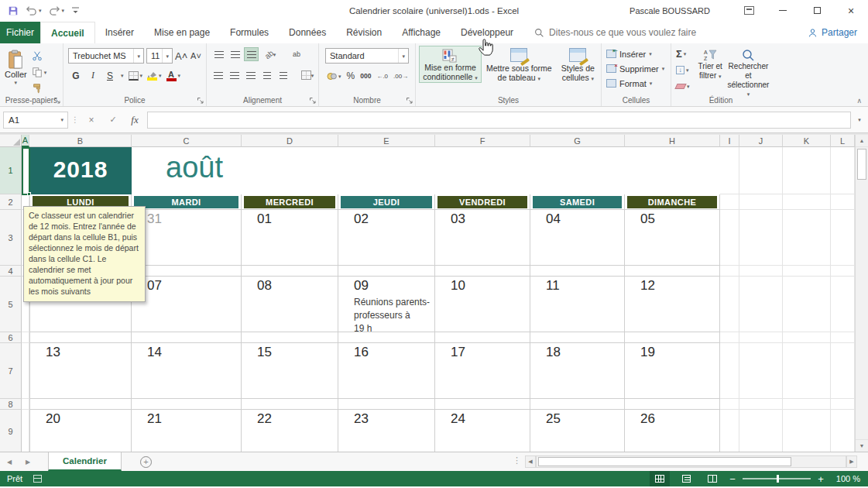 Image resolution: width=868 pixels, height=488 pixels. Describe the element at coordinates (15, 71) in the screenshot. I see `paste-button: Coller ▾` at that location.